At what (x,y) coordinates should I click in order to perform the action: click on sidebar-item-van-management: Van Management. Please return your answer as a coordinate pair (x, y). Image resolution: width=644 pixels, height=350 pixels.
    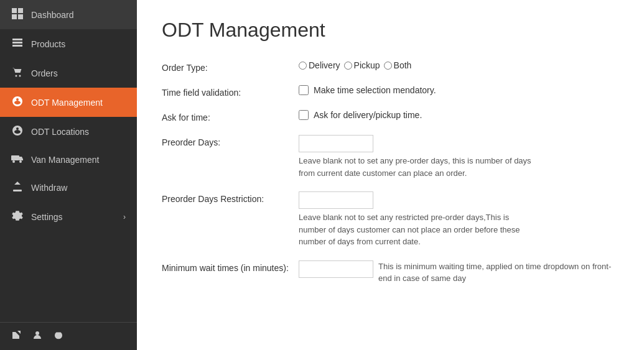
    Looking at the image, I should click on (68, 159).